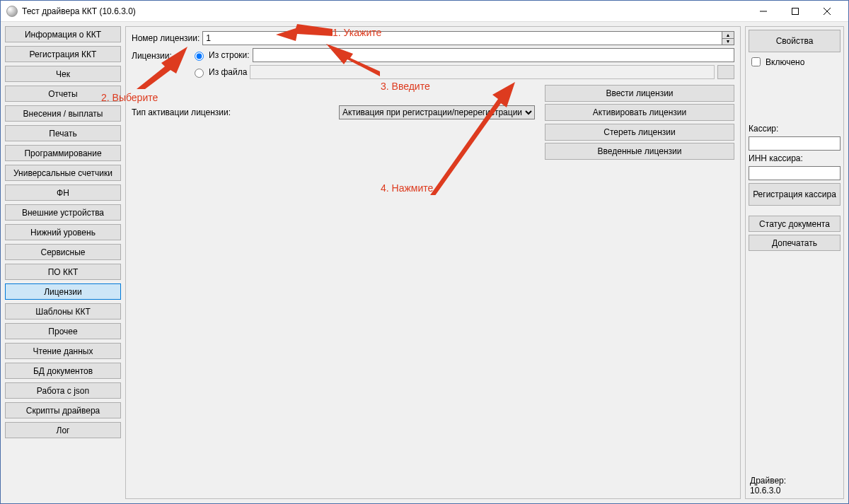 The image size is (849, 504). I want to click on sidebar-item-16: Чтение данных, so click(63, 351).